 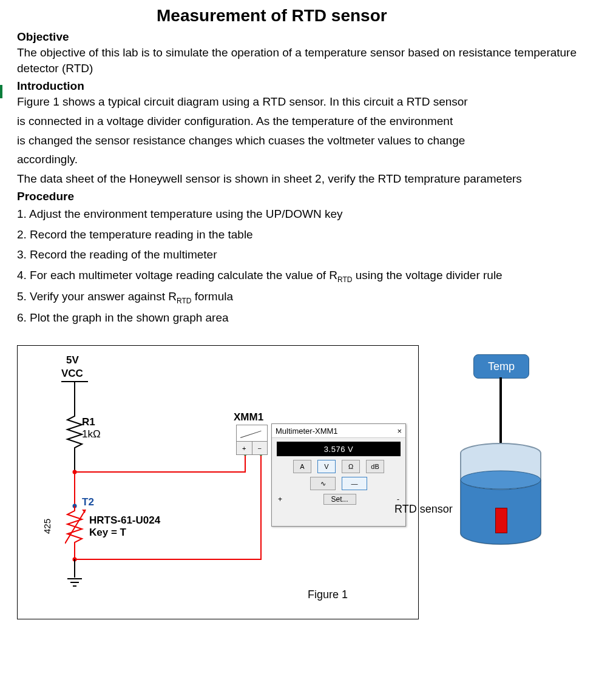 What do you see at coordinates (311, 255) in the screenshot?
I see `procedure-item: 3. Record the reading of the multimeter` at bounding box center [311, 255].